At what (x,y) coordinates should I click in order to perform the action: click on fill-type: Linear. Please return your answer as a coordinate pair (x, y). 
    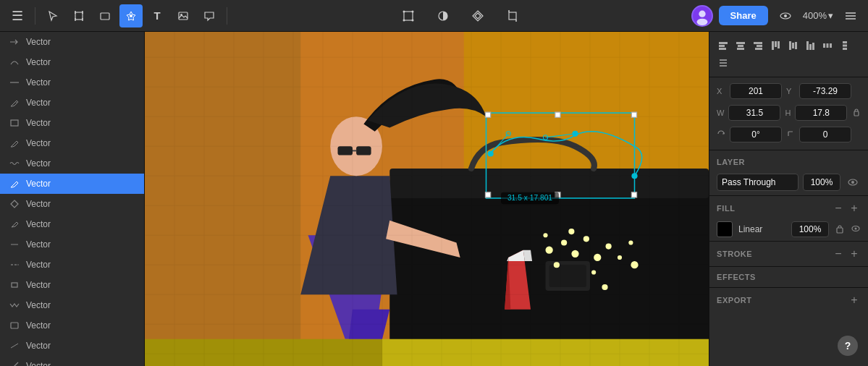
    Looking at the image, I should click on (762, 229).